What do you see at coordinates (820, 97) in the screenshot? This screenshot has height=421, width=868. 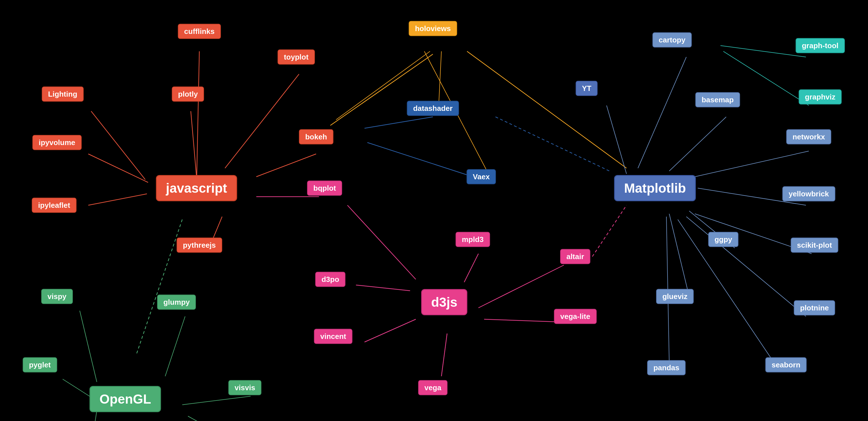 I see `node-graphviz: graphviz` at bounding box center [820, 97].